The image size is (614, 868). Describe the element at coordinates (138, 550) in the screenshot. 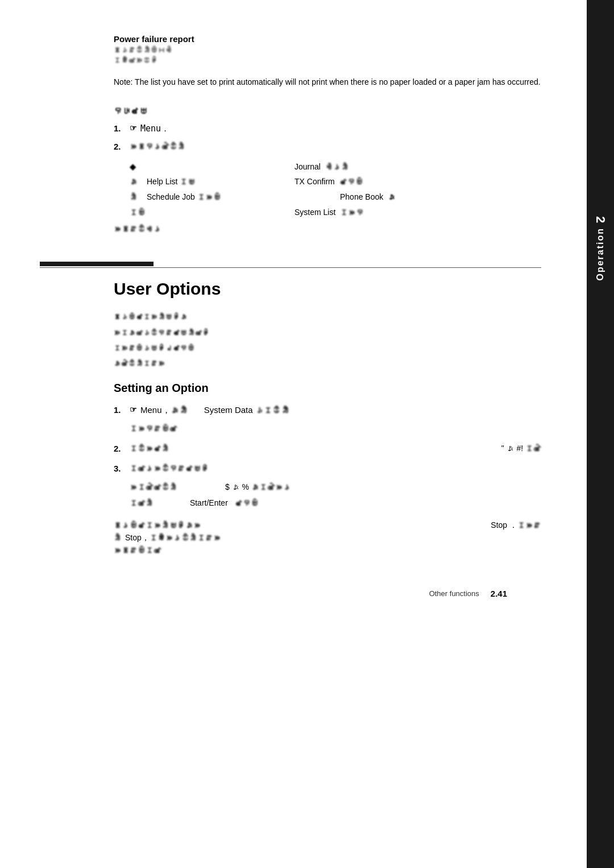

I see `stop-blurred-3: ꀻꀫꀵꁀꀤꀷ` at that location.